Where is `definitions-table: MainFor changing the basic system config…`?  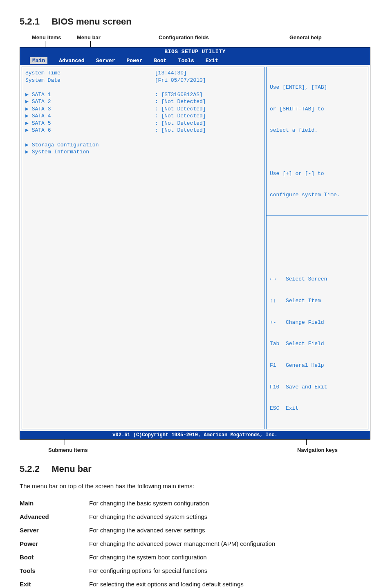
definitions-table: MainFor changing the basic system config… is located at coordinates (195, 542).